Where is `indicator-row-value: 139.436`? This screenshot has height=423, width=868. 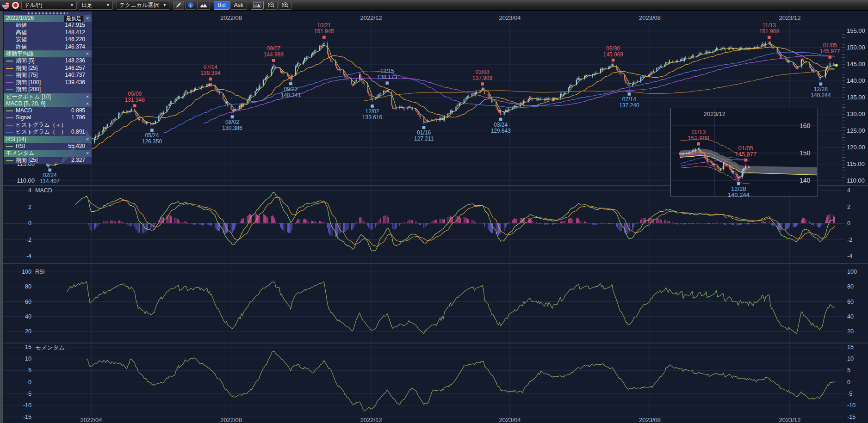 indicator-row-value: 139.436 is located at coordinates (75, 83).